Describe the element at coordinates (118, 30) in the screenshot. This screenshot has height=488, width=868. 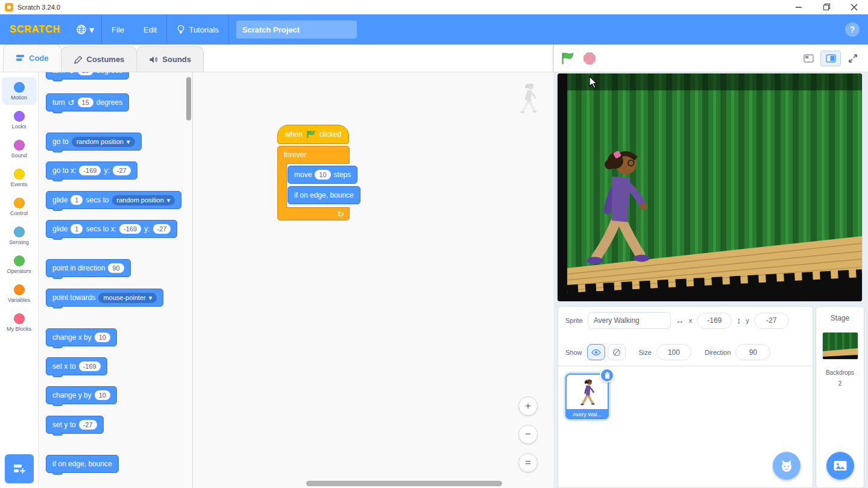
I see `menu-file: File` at that location.